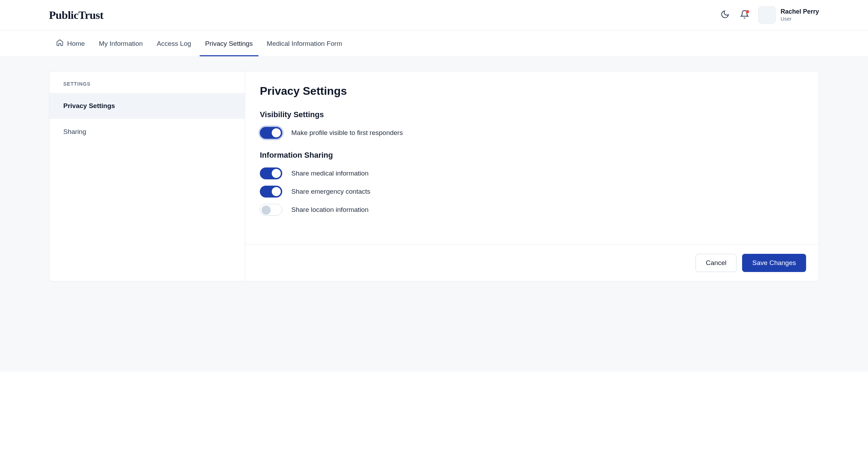 This screenshot has height=465, width=868. Describe the element at coordinates (147, 82) in the screenshot. I see `sidebar-heading: SETTINGS` at that location.